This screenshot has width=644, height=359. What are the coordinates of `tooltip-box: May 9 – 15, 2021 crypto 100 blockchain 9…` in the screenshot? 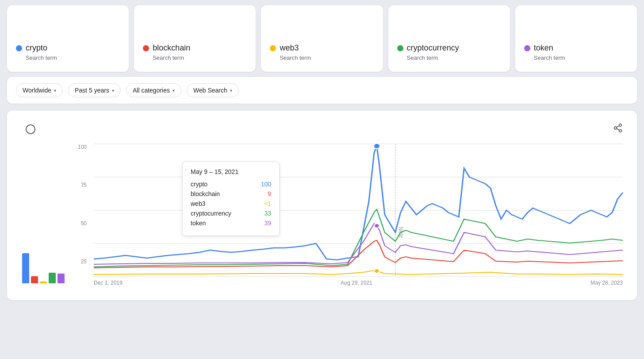 It's located at (231, 199).